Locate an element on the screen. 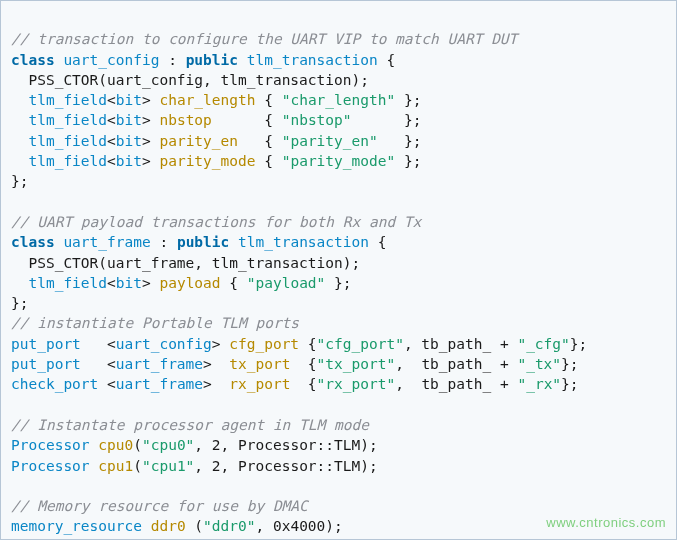  var-cpu0: cpu0 is located at coordinates (116, 445).